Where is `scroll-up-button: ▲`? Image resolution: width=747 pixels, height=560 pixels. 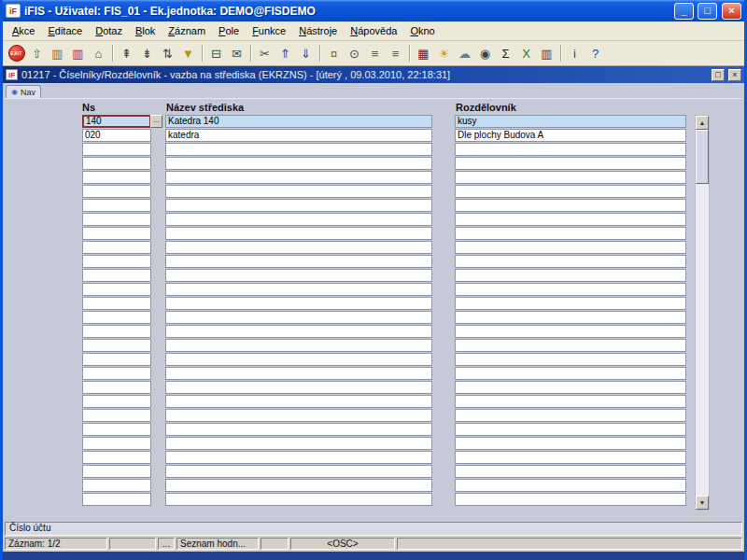
scroll-up-button: ▲ is located at coordinates (702, 123).